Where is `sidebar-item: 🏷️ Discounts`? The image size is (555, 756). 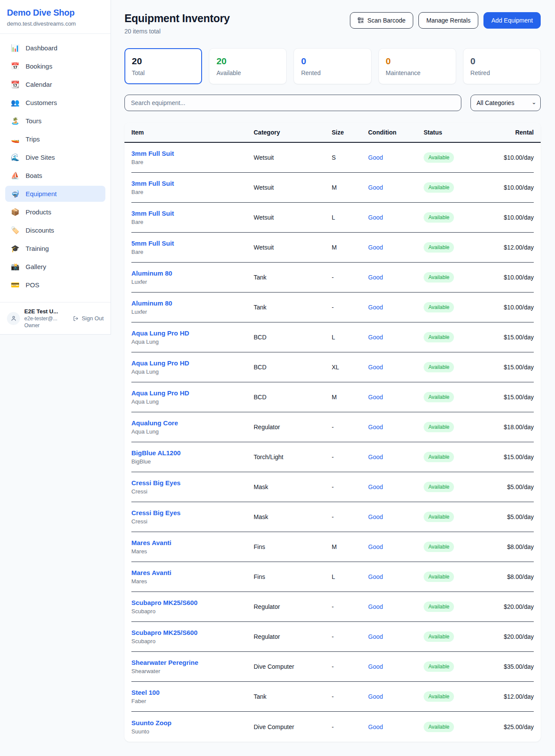
sidebar-item: 🏷️ Discounts is located at coordinates (56, 230).